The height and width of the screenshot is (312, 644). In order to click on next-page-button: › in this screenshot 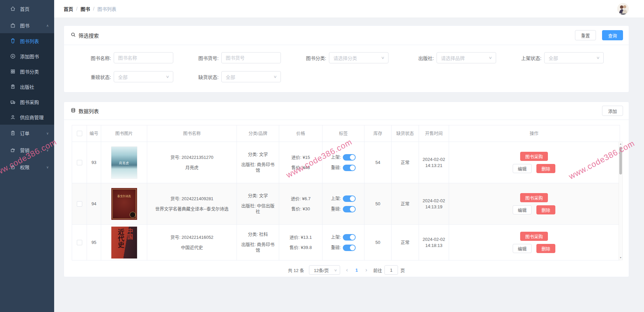, I will do `click(366, 270)`.